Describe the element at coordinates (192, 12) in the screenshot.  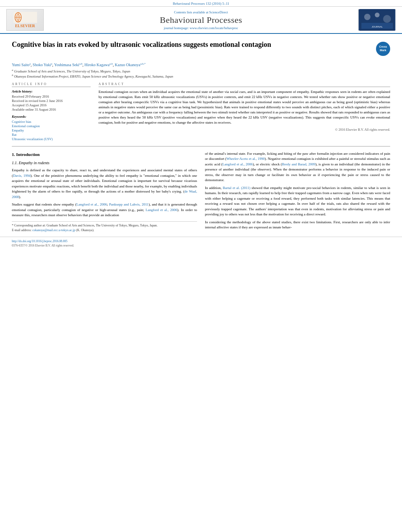
I see `contents-prefix: Contents lists available at` at that location.